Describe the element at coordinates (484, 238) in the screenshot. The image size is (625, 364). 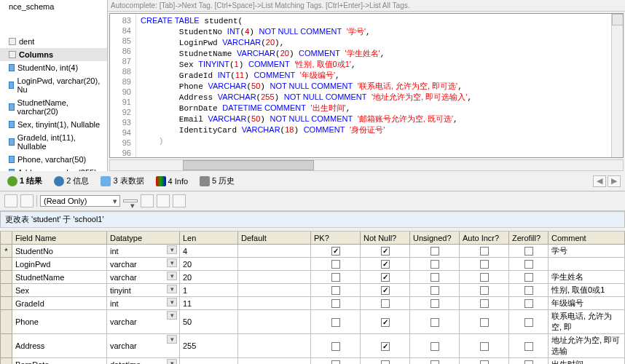
I see `hdr-autoincr: Auto Incr?` at that location.